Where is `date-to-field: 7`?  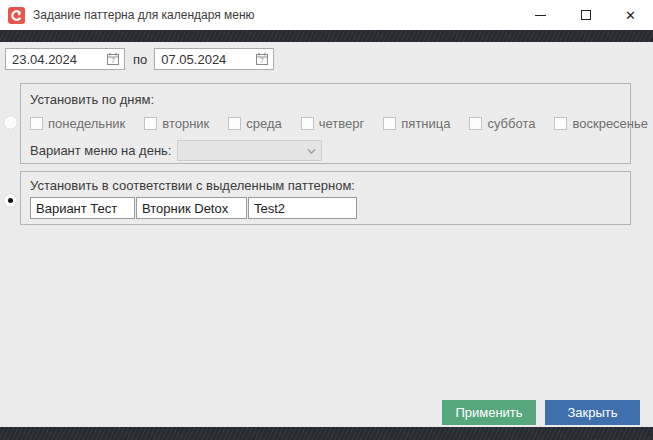 date-to-field: 7 is located at coordinates (214, 59).